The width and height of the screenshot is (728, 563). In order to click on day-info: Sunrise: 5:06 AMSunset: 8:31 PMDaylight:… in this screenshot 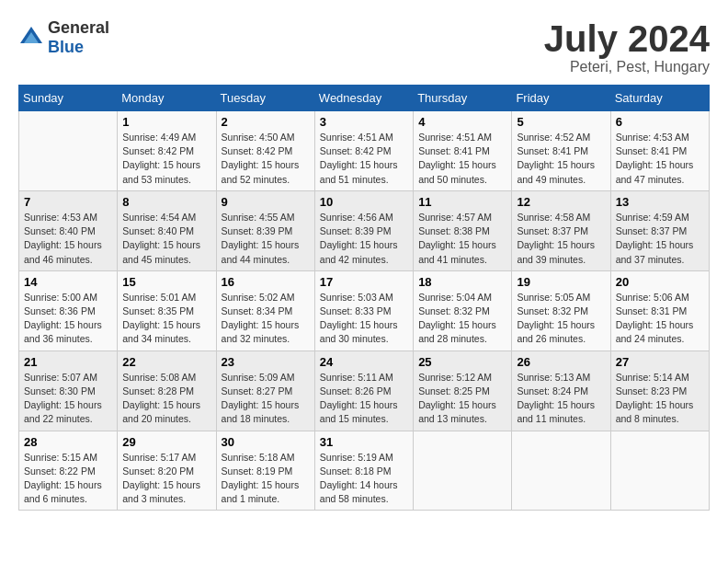, I will do `click(660, 318)`.